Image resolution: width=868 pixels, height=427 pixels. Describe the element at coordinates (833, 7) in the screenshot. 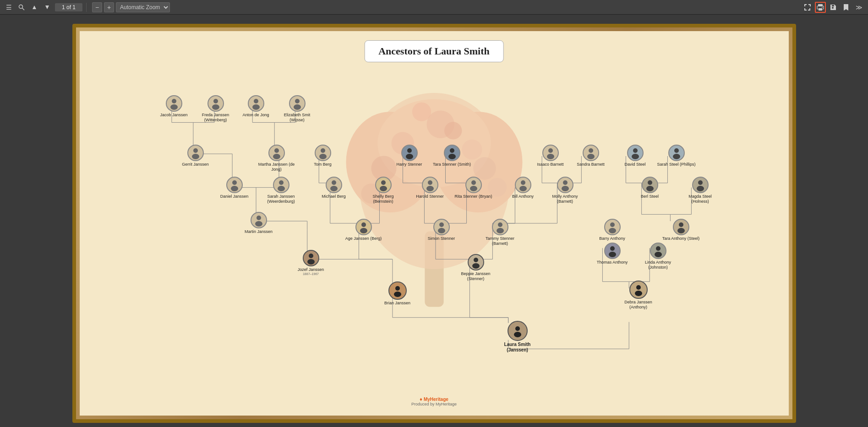

I see `save-icon` at that location.